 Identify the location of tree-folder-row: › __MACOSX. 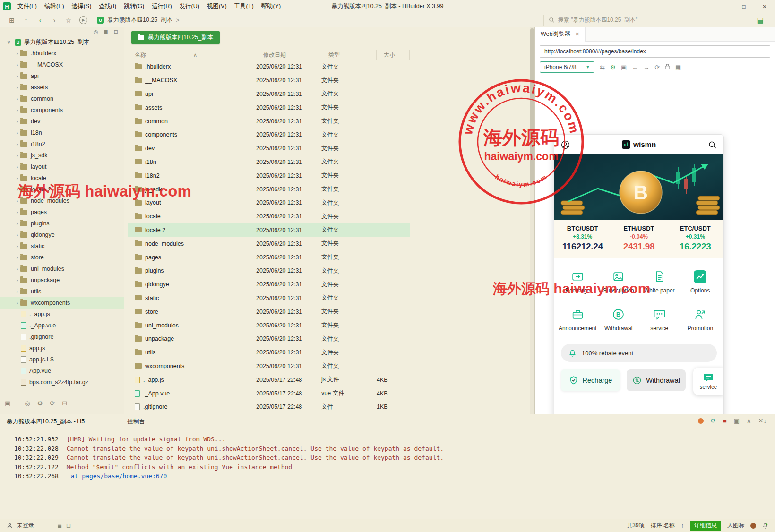
(62, 65).